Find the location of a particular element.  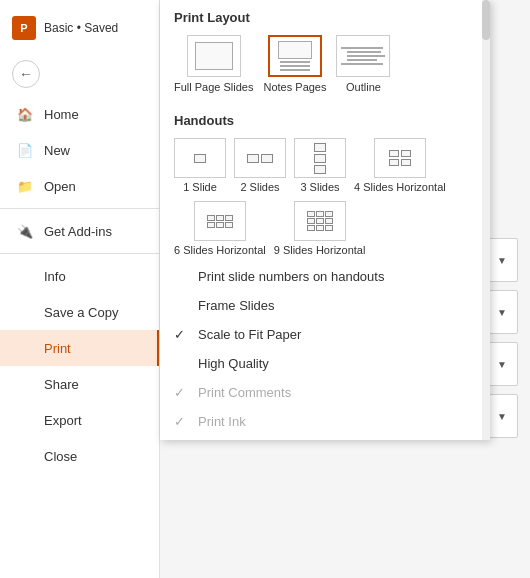

handout-3-slides: 3 Slides is located at coordinates (320, 166).